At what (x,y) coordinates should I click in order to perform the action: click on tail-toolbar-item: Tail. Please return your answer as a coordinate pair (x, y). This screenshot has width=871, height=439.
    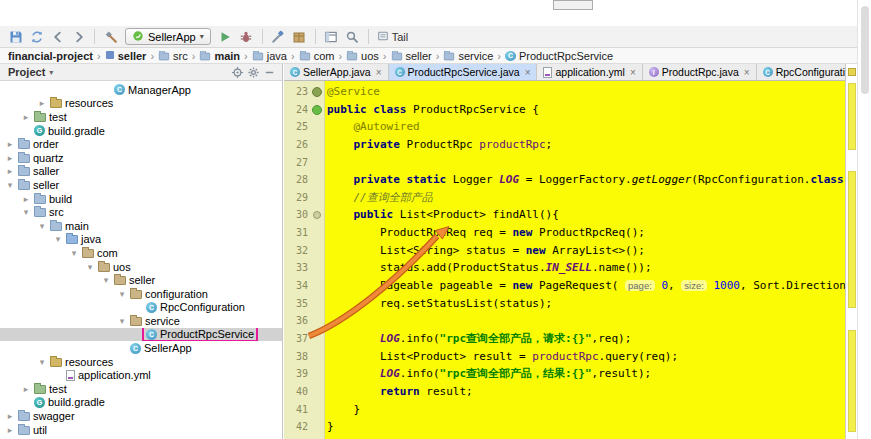
    Looking at the image, I should click on (393, 37).